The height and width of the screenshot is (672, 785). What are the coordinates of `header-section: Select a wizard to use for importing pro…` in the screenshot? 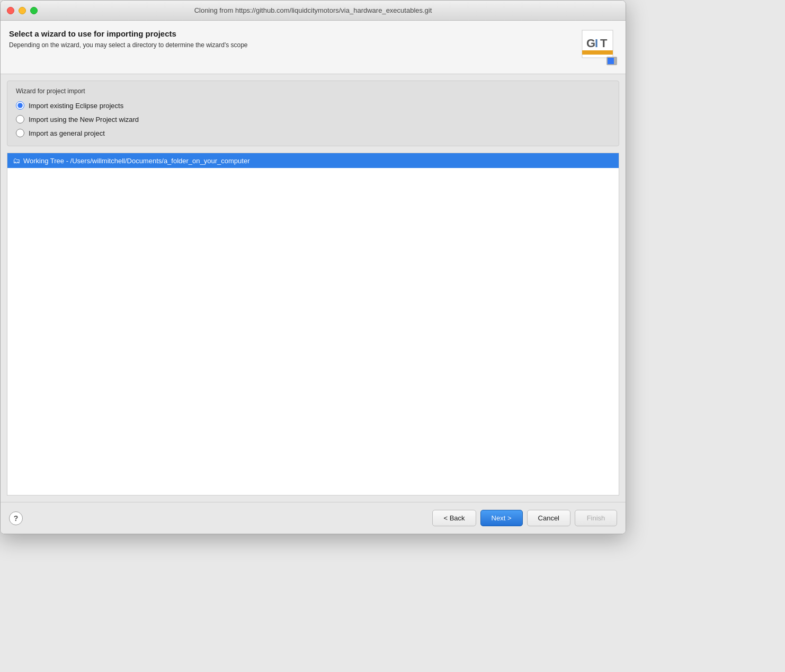 It's located at (313, 48).